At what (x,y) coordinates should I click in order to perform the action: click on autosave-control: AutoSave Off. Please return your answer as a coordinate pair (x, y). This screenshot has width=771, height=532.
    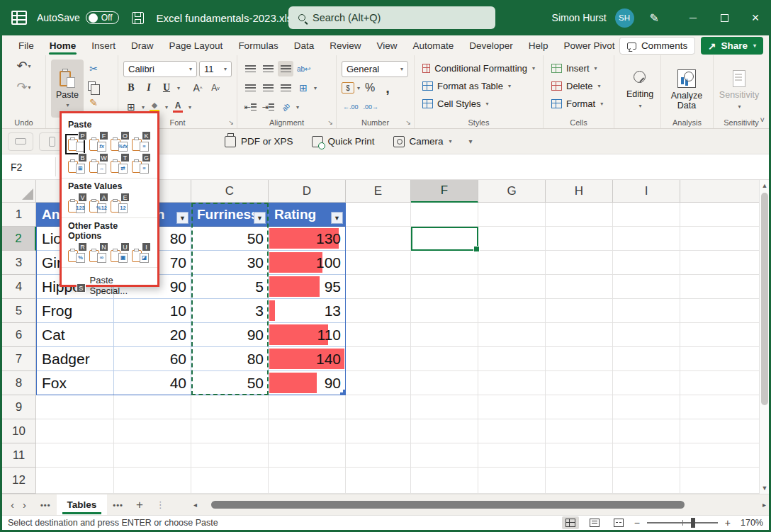
    Looking at the image, I should click on (78, 18).